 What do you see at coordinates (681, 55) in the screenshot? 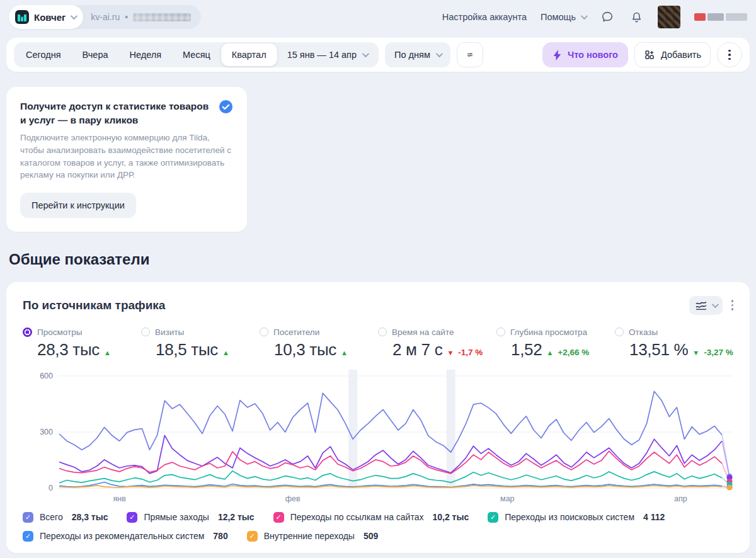
I see `add-label: Добавить` at bounding box center [681, 55].